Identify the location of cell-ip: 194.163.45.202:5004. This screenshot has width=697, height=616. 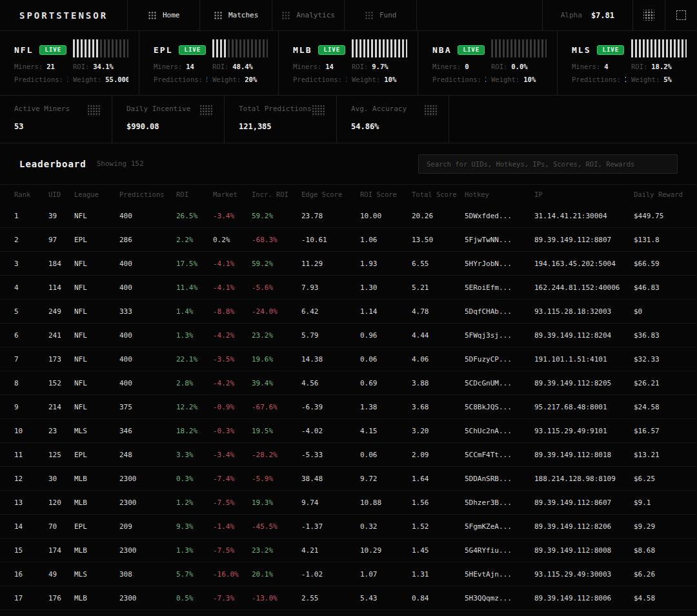
(584, 263).